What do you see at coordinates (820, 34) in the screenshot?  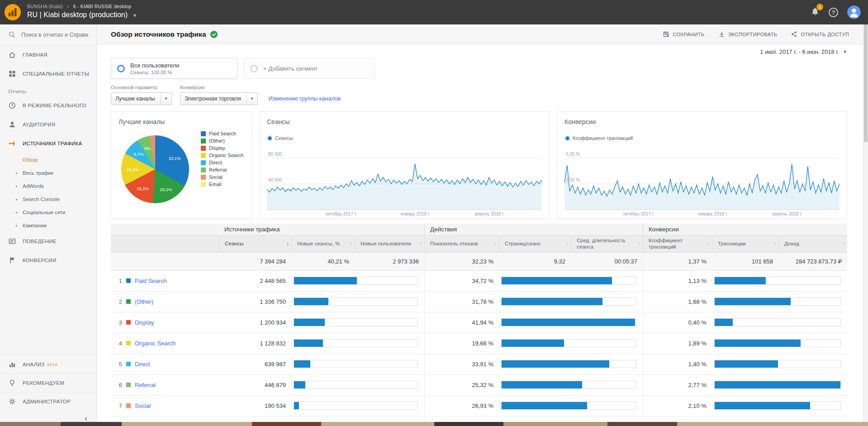 I see `share-button: ОТКРЫТЬ ДОСТУП` at bounding box center [820, 34].